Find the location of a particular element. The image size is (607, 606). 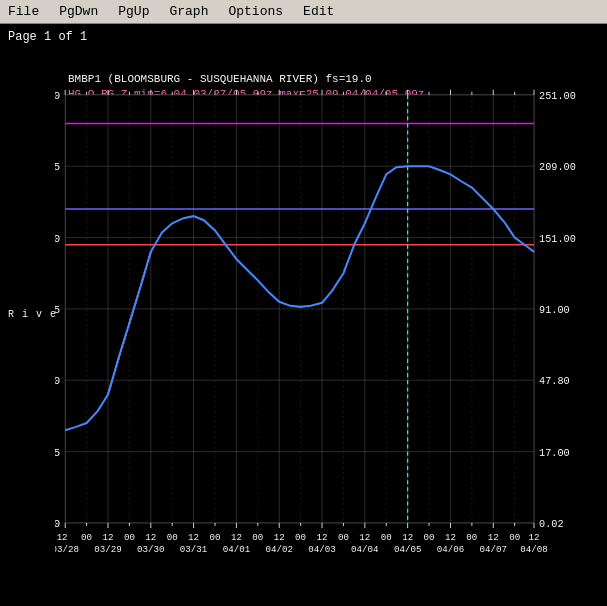

svg-text: 04/03 is located at coordinates (322, 550).